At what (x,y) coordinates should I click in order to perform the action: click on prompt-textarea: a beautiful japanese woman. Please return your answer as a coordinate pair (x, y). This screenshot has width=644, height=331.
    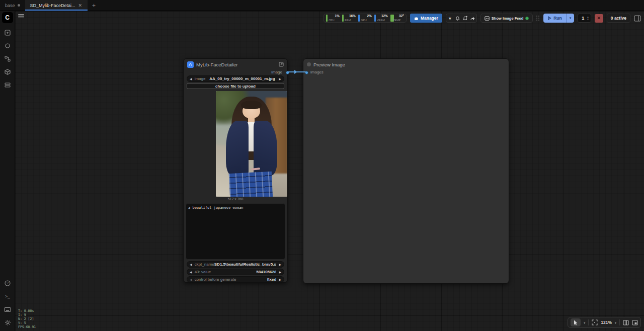
    Looking at the image, I should click on (235, 231).